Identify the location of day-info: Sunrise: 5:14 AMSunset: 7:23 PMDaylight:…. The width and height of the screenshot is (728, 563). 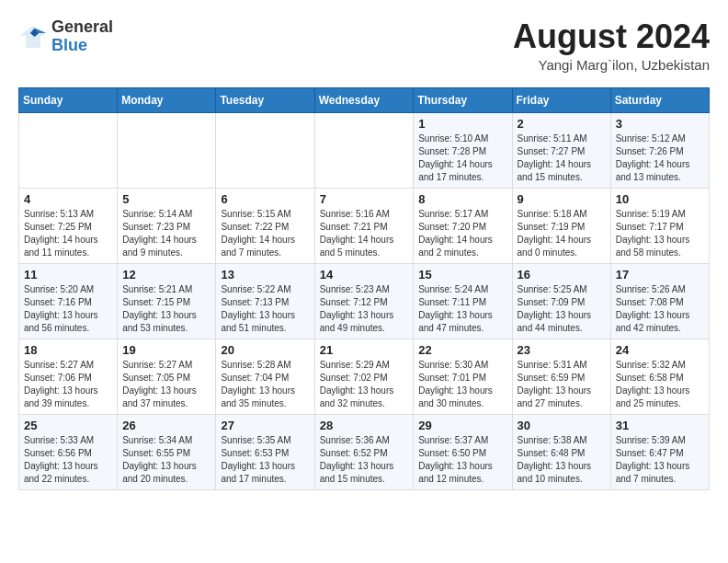
(166, 234).